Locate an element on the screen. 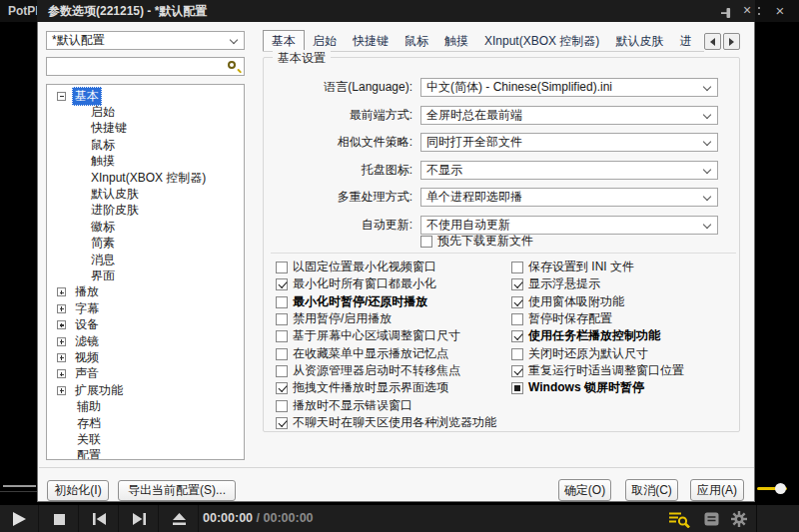 The width and height of the screenshot is (799, 532). tab-scroll-right-button is located at coordinates (731, 42).